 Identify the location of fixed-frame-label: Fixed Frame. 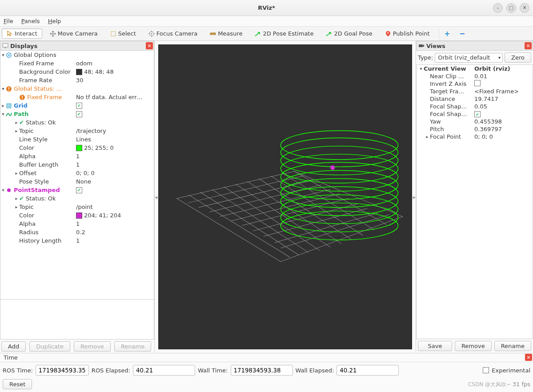
(36, 63).